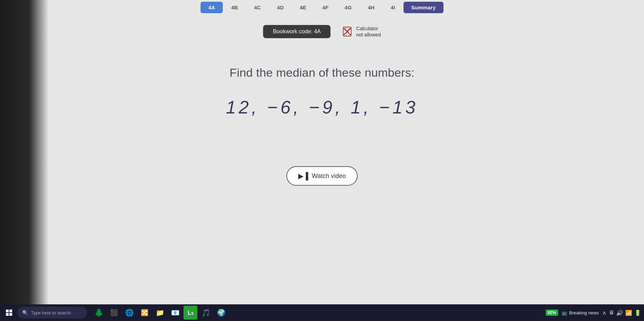 The height and width of the screenshot is (321, 644). I want to click on tray-icon1: 🖥, so click(611, 313).